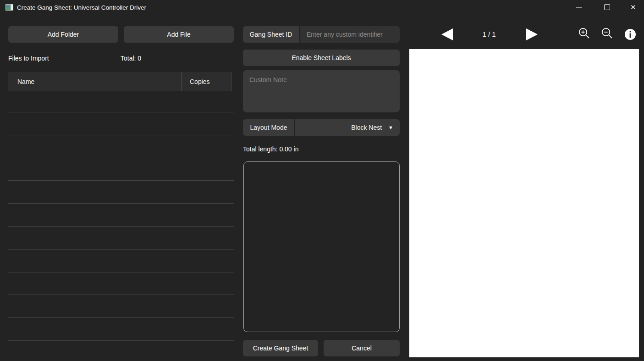 The height and width of the screenshot is (361, 644). I want to click on zoom-in-icon, so click(583, 33).